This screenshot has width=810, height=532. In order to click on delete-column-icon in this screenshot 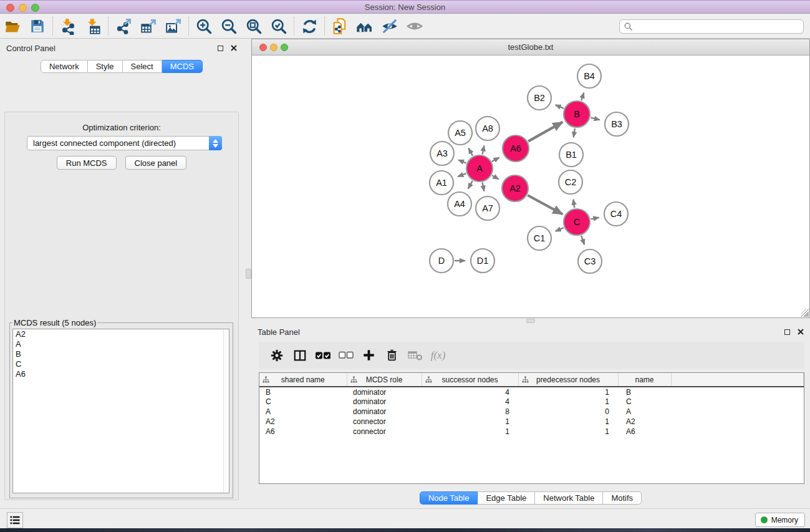, I will do `click(392, 355)`.